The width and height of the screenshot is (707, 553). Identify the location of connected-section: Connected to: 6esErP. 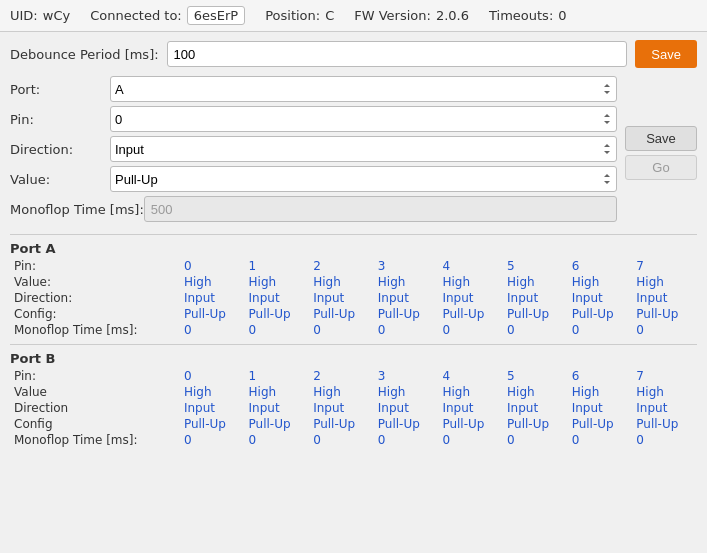
(168, 16).